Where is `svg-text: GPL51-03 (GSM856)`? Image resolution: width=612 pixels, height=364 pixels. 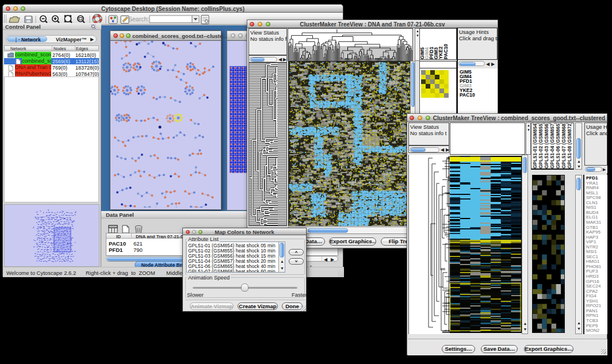 svg-text: GPL51-03 (GSM856) is located at coordinates (546, 146).